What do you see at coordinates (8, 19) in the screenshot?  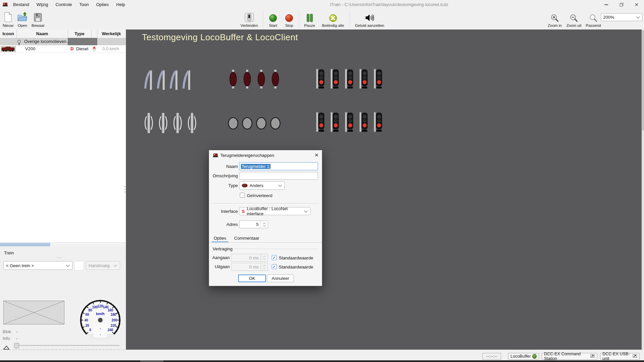 I see `nieuw-button: Nieuw` at bounding box center [8, 19].